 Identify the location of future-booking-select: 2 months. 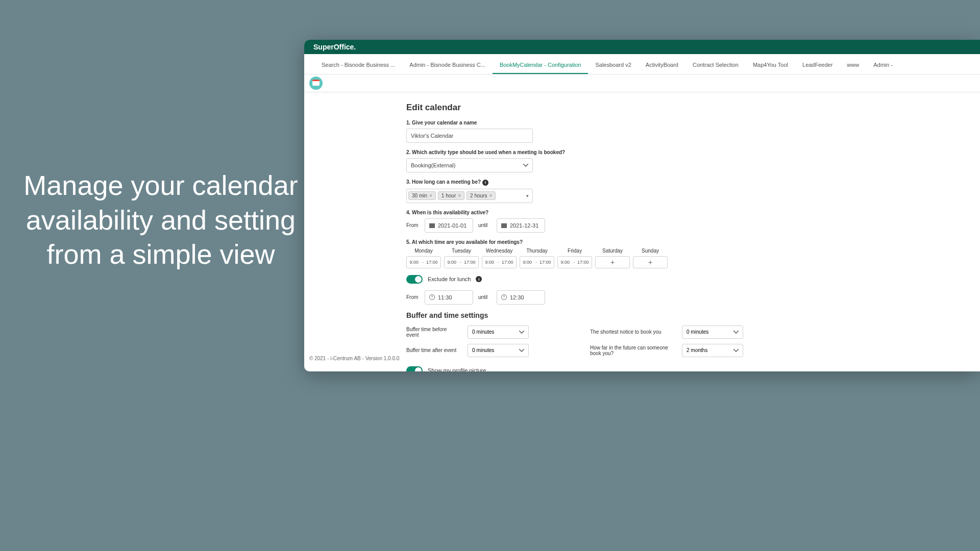
(713, 350).